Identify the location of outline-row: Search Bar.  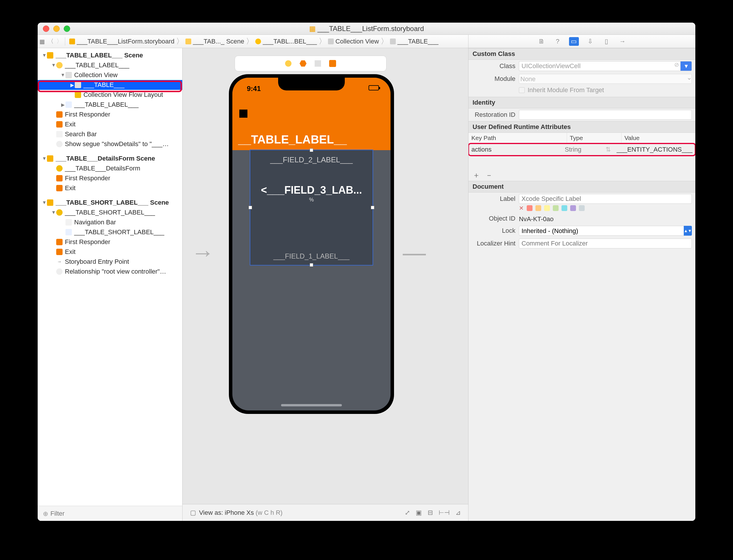
(110, 134).